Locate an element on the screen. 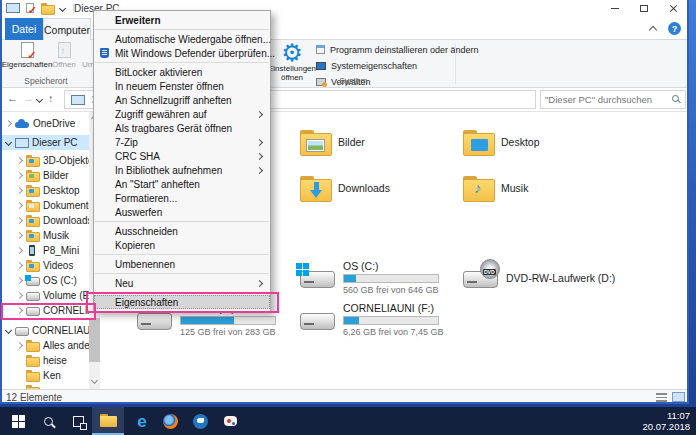  menu-item-include-library: In Bibliothek aufnehmen is located at coordinates (182, 170).